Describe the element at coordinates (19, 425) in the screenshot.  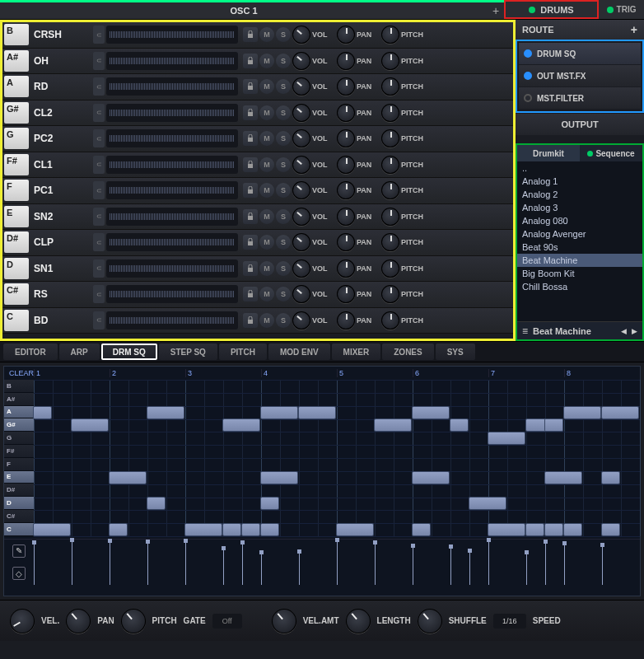
I see `seq-row-key: G#` at that location.